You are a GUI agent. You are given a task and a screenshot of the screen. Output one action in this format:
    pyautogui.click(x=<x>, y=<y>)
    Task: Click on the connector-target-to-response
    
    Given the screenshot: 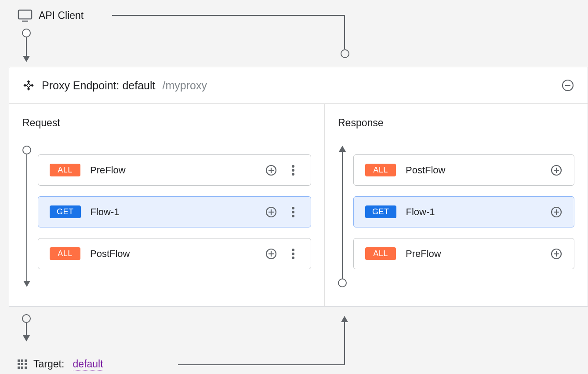 What is the action you would take?
    pyautogui.click(x=261, y=342)
    